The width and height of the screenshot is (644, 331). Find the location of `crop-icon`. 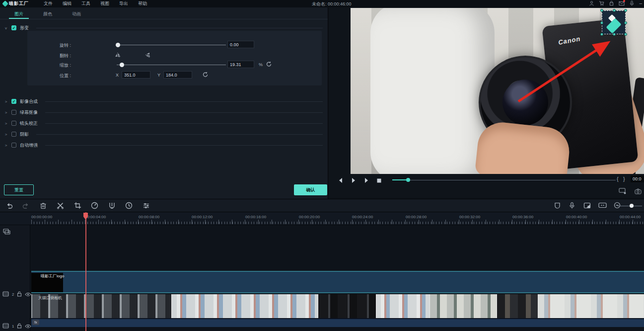

crop-icon is located at coordinates (77, 207).